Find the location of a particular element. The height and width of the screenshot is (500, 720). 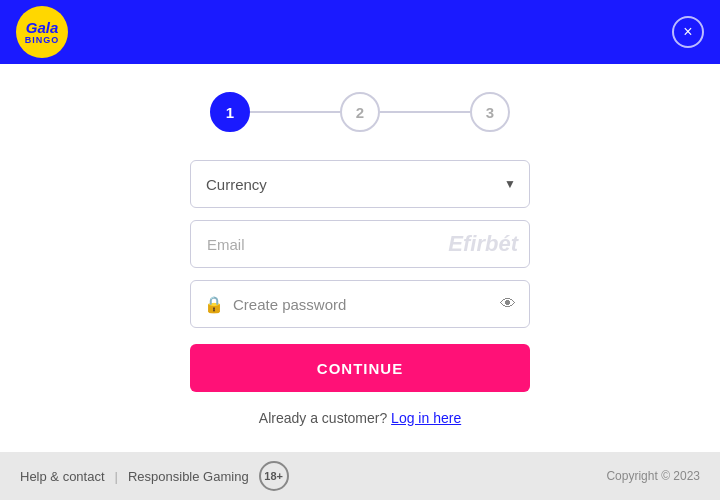

continue-button: CONTINUE is located at coordinates (360, 368).